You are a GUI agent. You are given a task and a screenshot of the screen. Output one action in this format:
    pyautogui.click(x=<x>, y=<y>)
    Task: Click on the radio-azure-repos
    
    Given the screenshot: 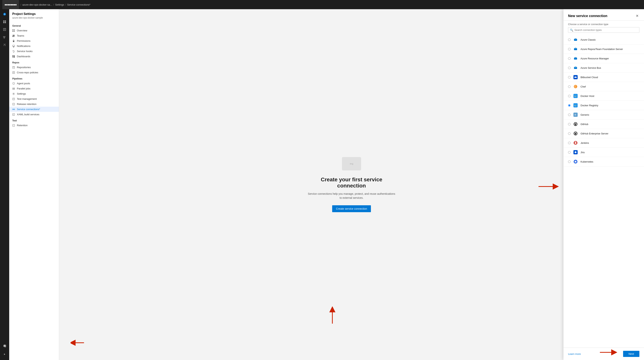 What is the action you would take?
    pyautogui.click(x=569, y=49)
    